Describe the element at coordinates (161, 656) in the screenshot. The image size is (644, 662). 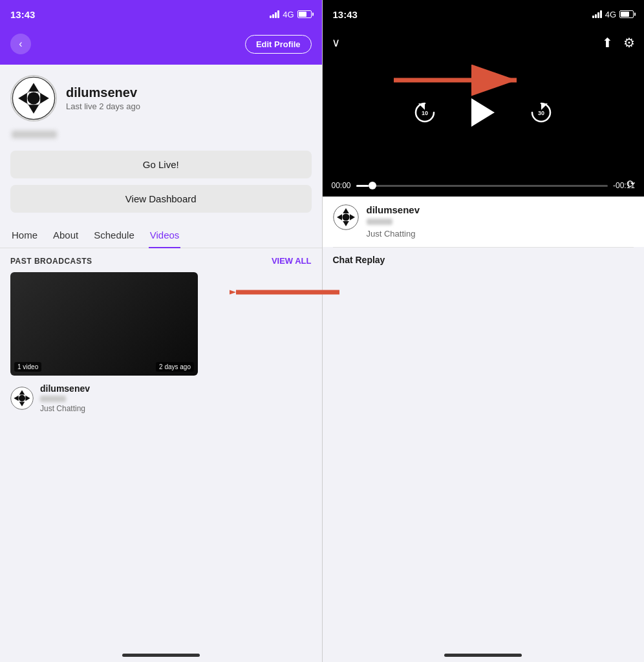
I see `home-indicator-left` at that location.